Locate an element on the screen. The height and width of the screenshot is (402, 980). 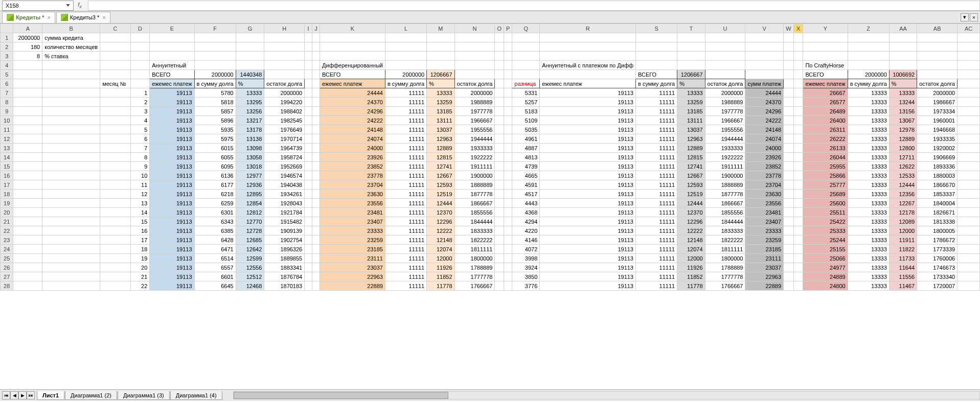
cell: 3 is located at coordinates (140, 111).